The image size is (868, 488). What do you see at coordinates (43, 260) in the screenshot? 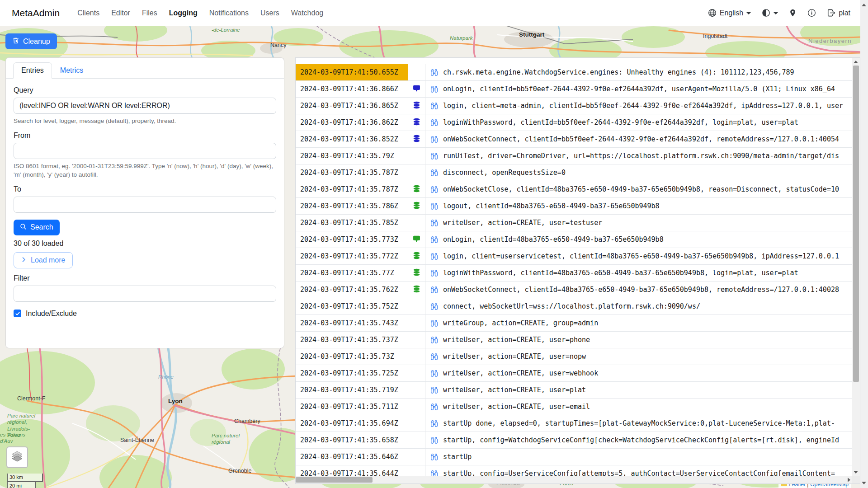
I see `load-more-button: Load more` at bounding box center [43, 260].